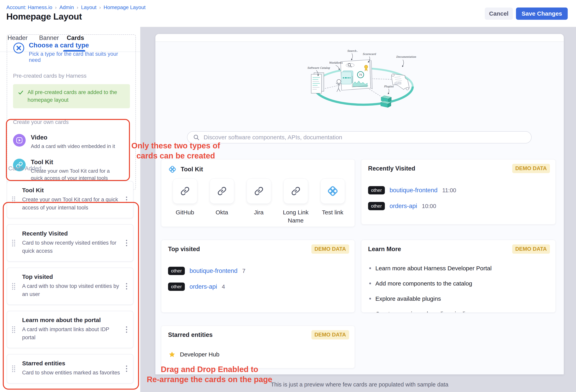 This screenshot has width=576, height=392. I want to click on learn-more-text: Add more components to the catalog, so click(424, 284).